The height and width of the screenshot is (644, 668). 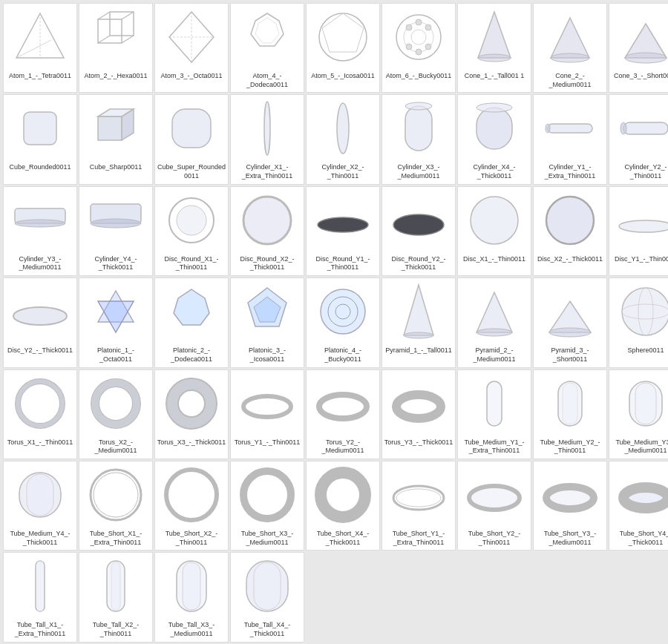 I want to click on list-item: Cube_Super_Rounded0011, so click(x=191, y=139).